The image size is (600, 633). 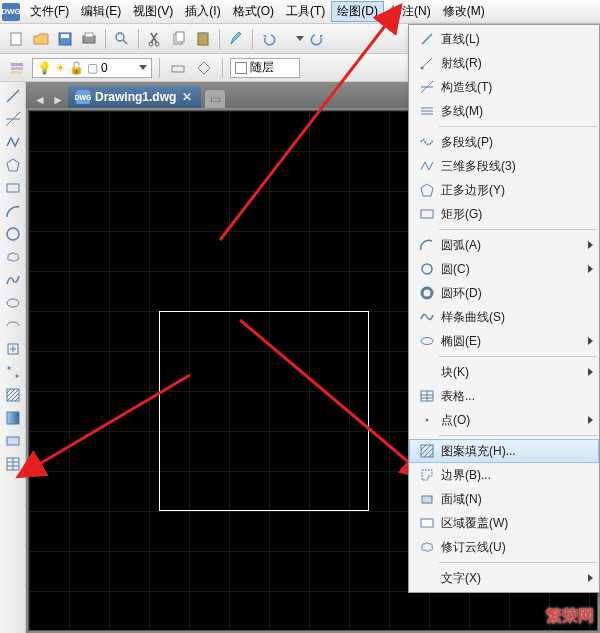 What do you see at coordinates (187, 97) in the screenshot?
I see `close-icon: ✕` at bounding box center [187, 97].